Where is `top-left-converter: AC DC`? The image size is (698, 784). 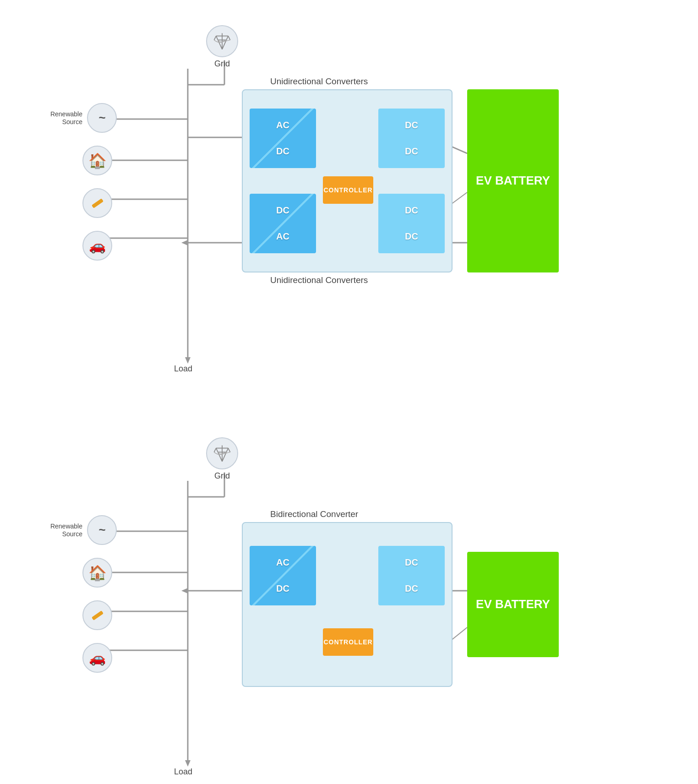
top-left-converter: AC DC is located at coordinates (283, 138).